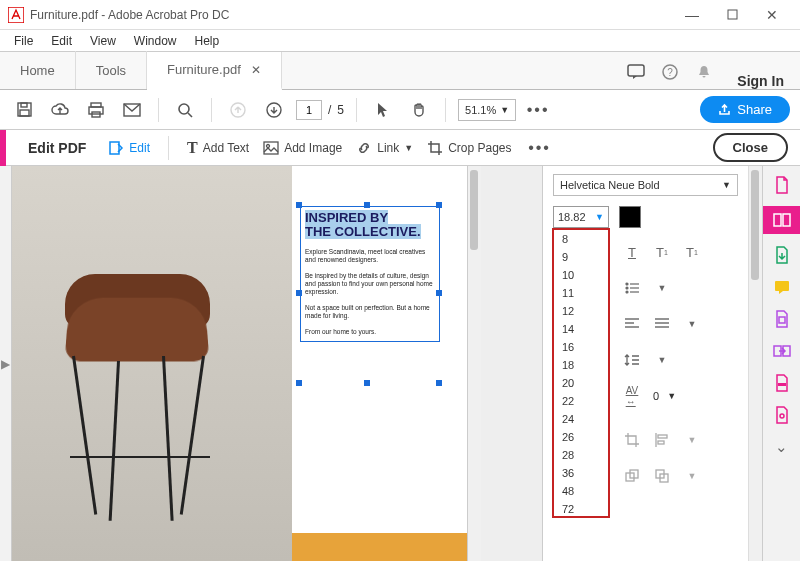 The width and height of the screenshot is (800, 561). What do you see at coordinates (302, 148) in the screenshot?
I see `add-image-button: Add Image` at bounding box center [302, 148].